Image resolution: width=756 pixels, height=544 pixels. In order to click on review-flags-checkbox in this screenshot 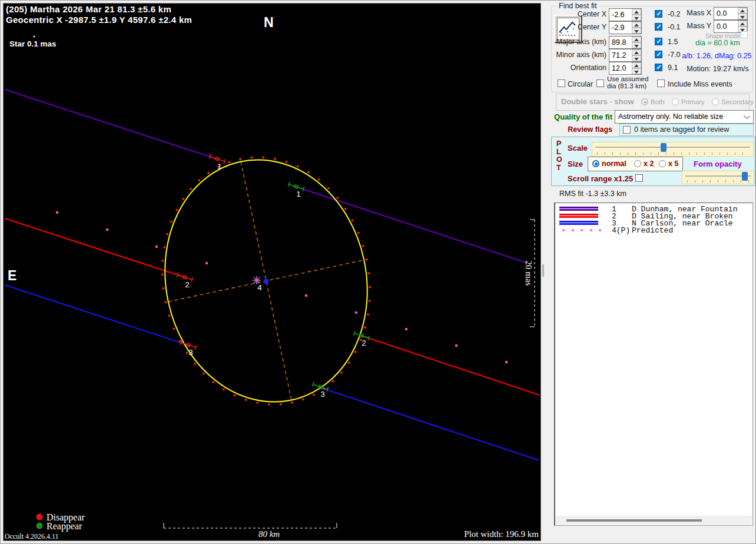, I will do `click(626, 130)`.